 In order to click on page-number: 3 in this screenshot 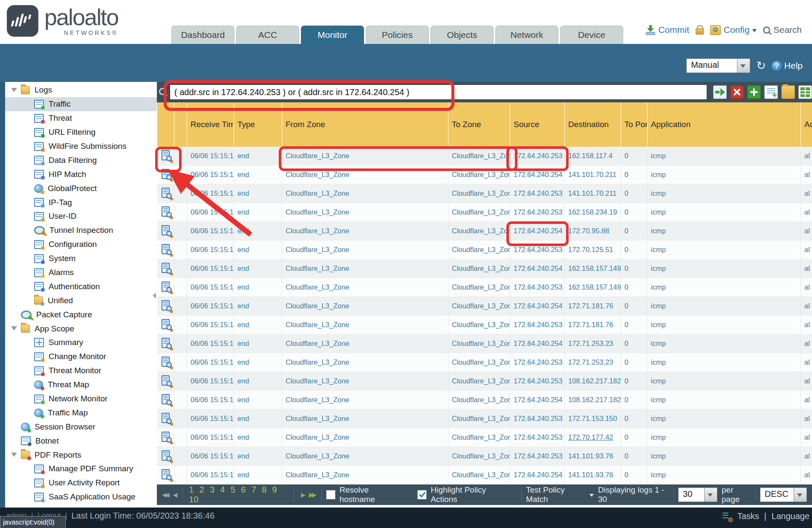, I will do `click(212, 490)`.